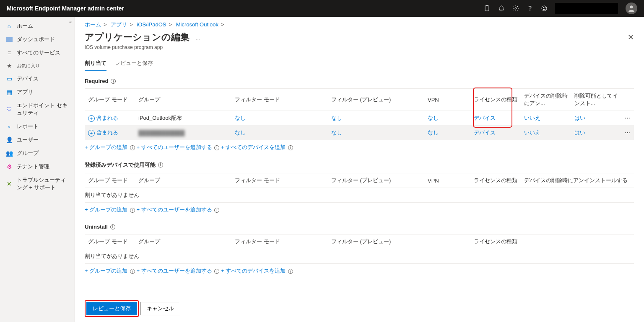 The height and width of the screenshot is (322, 644). What do you see at coordinates (37, 79) in the screenshot?
I see `sidebar-item-devices: ▭デバイス` at bounding box center [37, 79].